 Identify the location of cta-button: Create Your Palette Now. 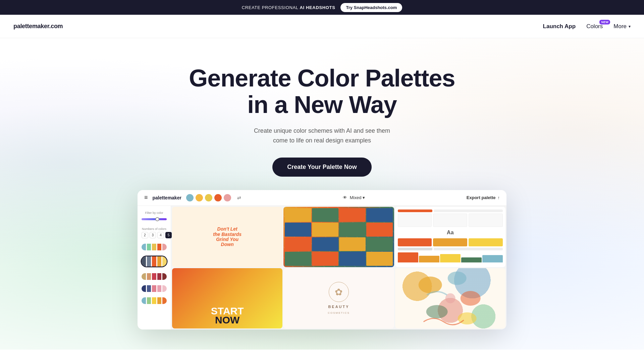
(322, 167).